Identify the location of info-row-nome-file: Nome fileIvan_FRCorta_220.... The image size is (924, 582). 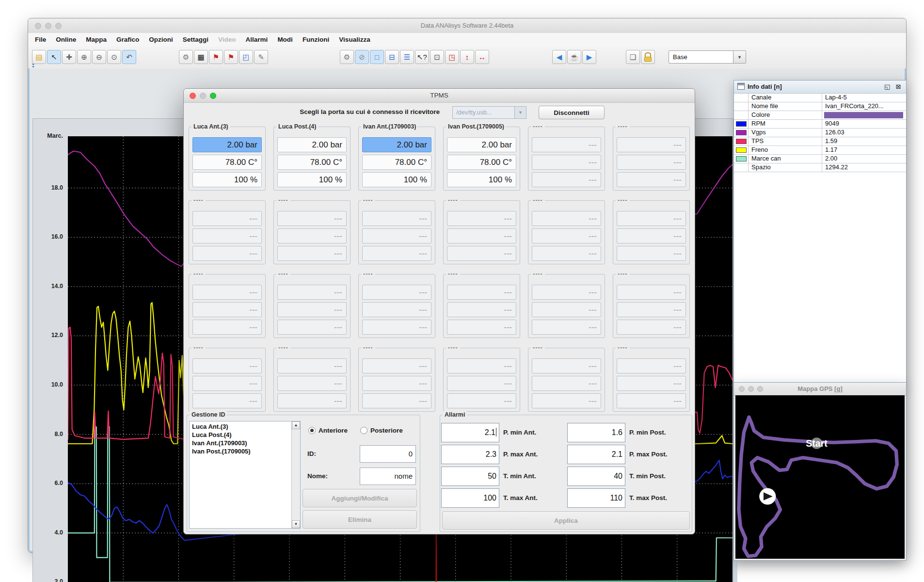
(820, 107).